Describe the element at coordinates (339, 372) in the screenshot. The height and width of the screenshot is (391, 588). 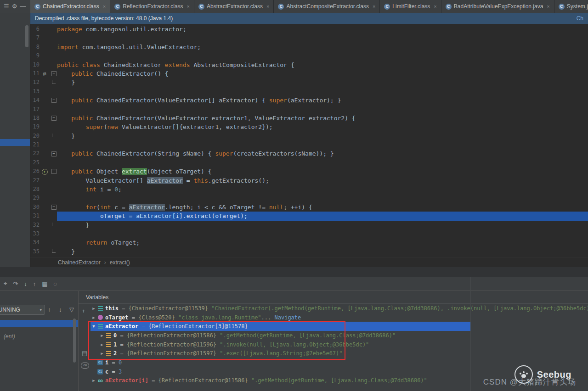
I see `variable-row: 01c = 3` at that location.